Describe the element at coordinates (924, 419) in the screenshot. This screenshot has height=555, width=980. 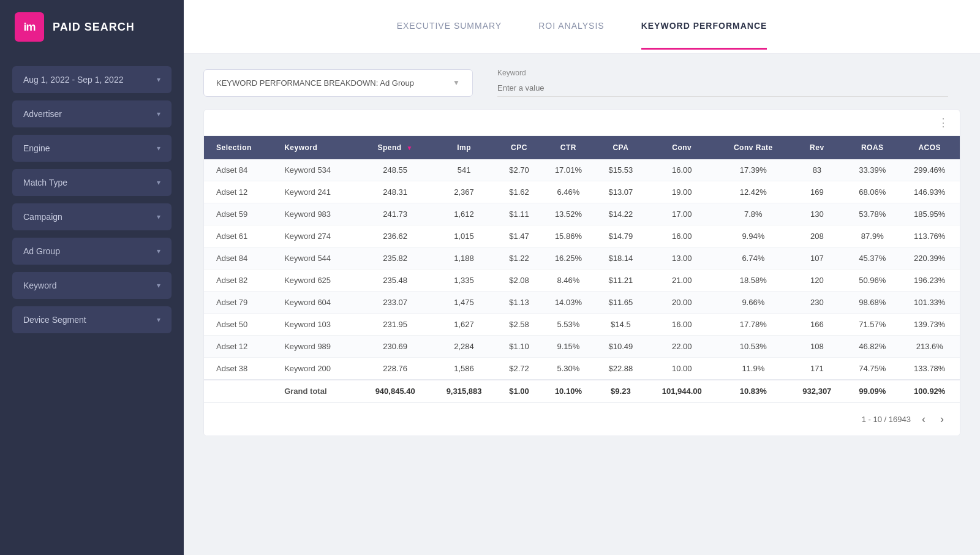
I see `pagination-prev-button: ‹` at that location.